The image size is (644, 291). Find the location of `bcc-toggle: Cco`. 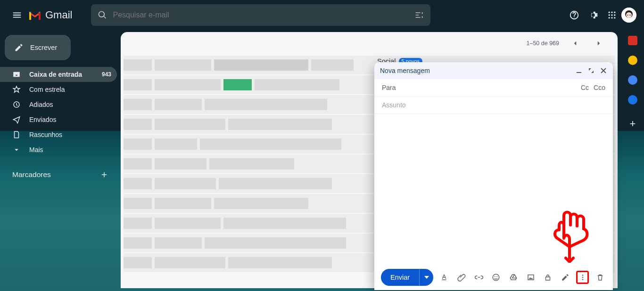

bcc-toggle: Cco is located at coordinates (600, 88).